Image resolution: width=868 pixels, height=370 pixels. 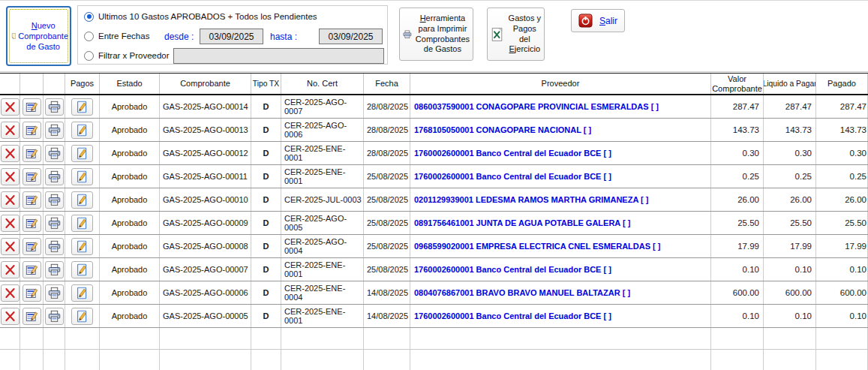 What do you see at coordinates (11, 84) in the screenshot?
I see `header-delete-col` at bounding box center [11, 84].